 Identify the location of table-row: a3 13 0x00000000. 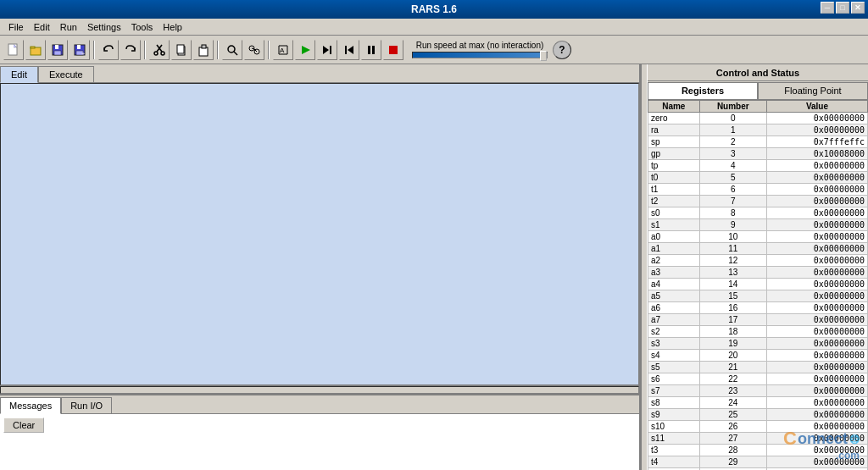
(758, 273).